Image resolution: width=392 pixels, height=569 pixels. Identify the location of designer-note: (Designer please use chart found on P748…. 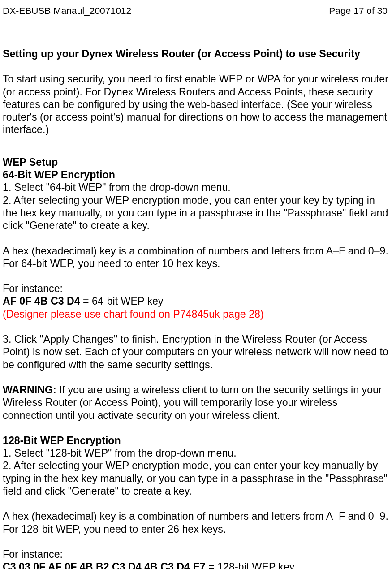
(196, 314).